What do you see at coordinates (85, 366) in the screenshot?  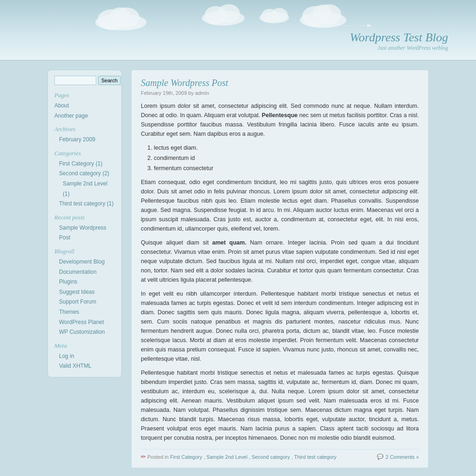 I see `sidebar-link-validxhtml: Valid XHTML` at bounding box center [85, 366].